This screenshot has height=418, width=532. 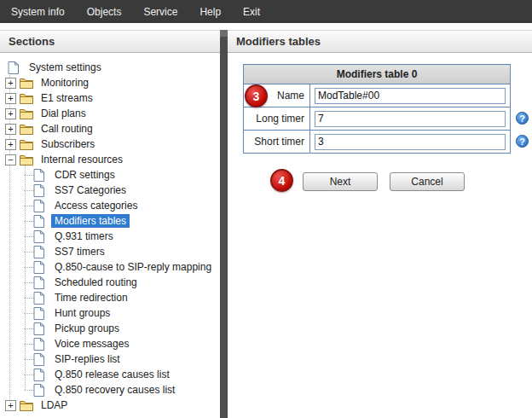 What do you see at coordinates (133, 267) in the screenshot?
I see `tree-item-label: Q.850-cause to SIP-reply mapping` at bounding box center [133, 267].